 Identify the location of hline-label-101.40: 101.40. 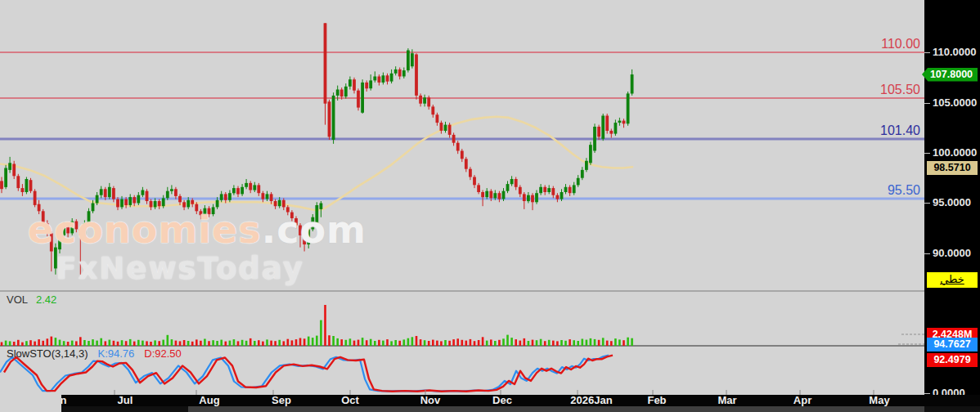
(900, 131).